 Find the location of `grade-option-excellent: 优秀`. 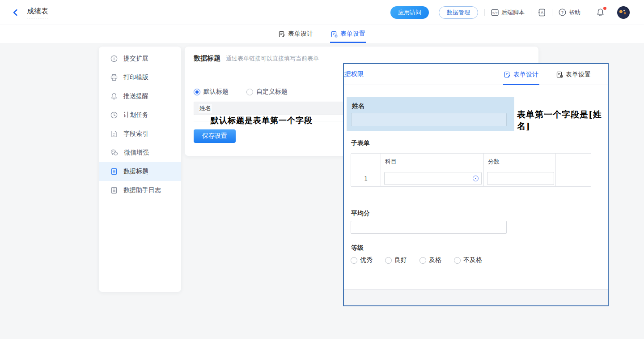

grade-option-excellent: 优秀 is located at coordinates (361, 260).